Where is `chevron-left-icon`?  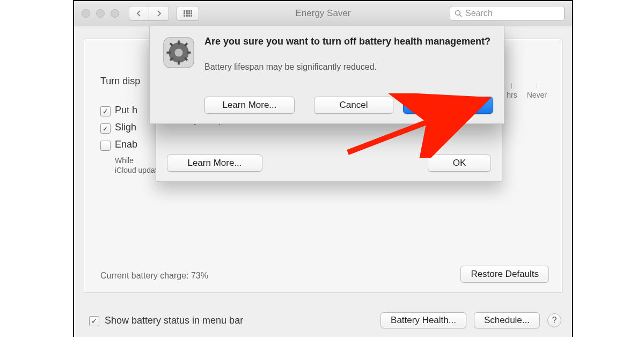
chevron-left-icon is located at coordinates (139, 13).